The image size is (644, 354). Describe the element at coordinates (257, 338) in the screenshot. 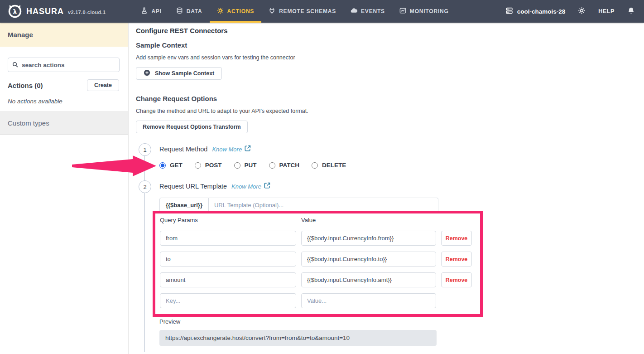

I see `preview-url: https://api.exchangerate.host/convert?fr…` at that location.